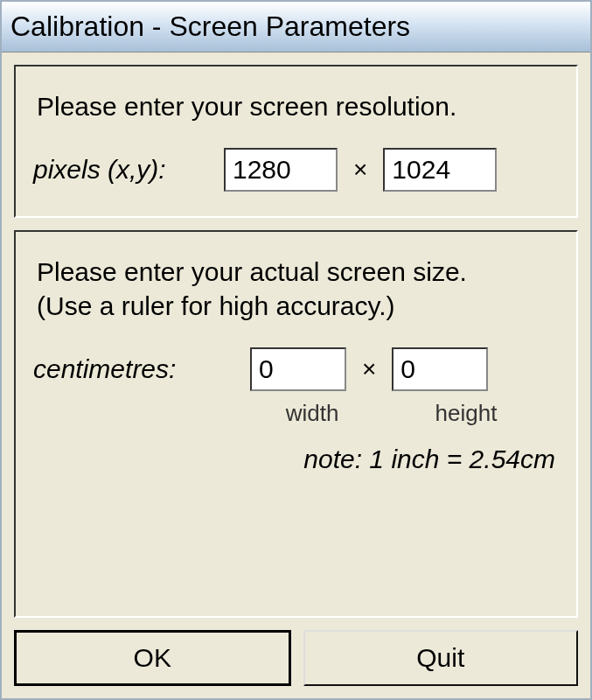 This screenshot has width=592, height=700. I want to click on screensize-row: centimetres: ×, so click(296, 369).